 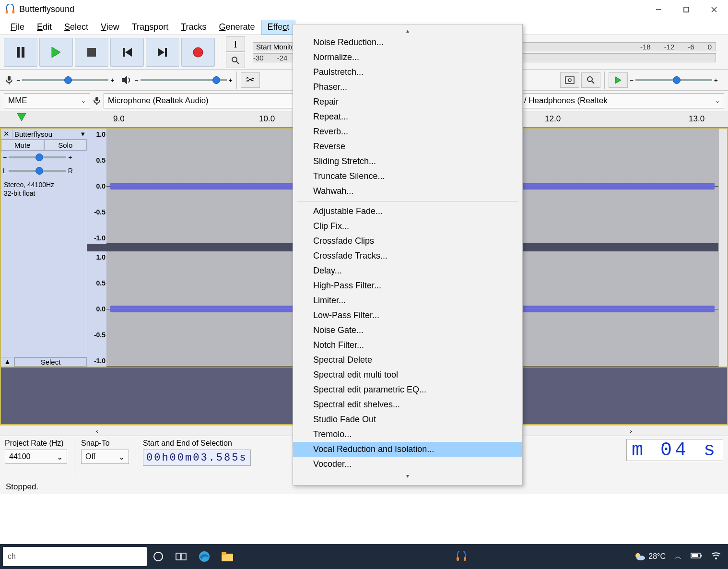 What do you see at coordinates (570, 80) in the screenshot?
I see `zoom-fit-button` at bounding box center [570, 80].